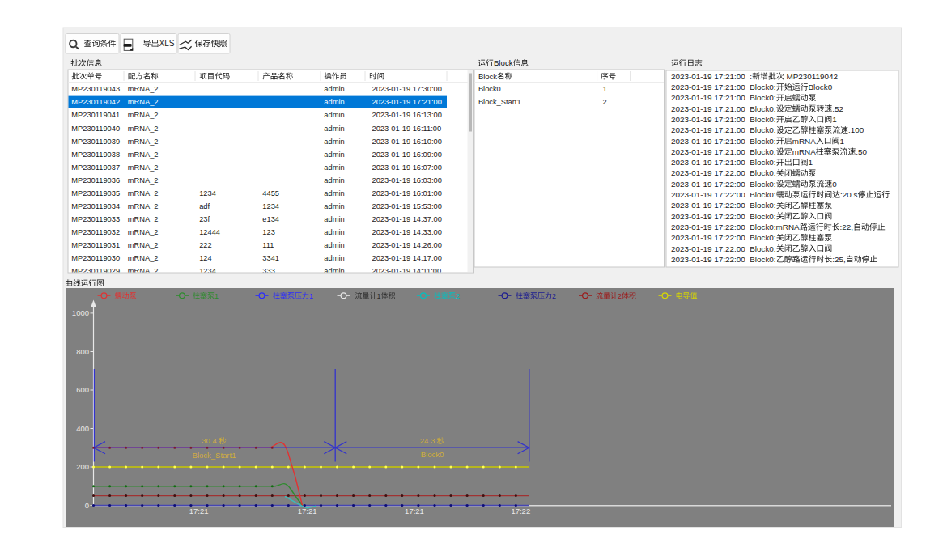 The image size is (943, 560). What do you see at coordinates (407, 129) in the screenshot?
I see `svg-text: 2023-01-19 16:11:00` at bounding box center [407, 129].